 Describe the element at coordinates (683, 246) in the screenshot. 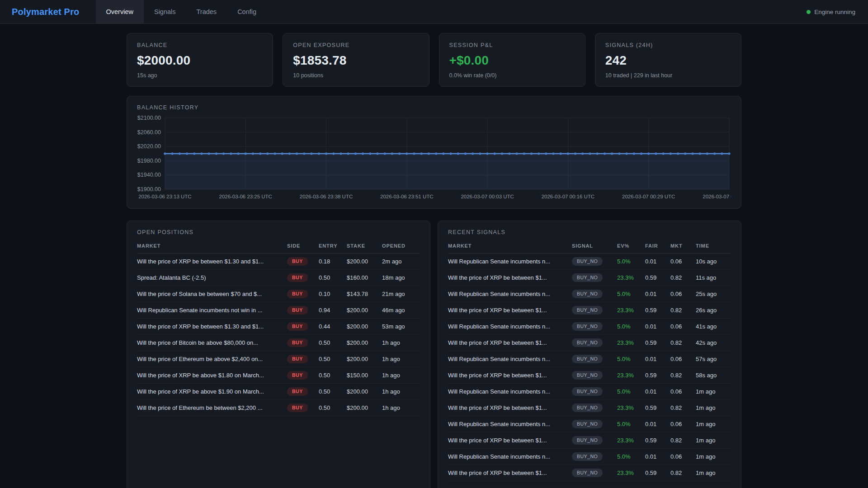

I see `col-mkt: MKT` at that location.